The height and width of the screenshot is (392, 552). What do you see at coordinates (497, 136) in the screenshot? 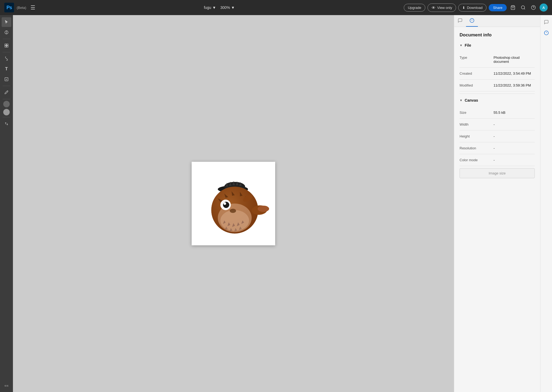
I see `height-row: Height -` at bounding box center [497, 136].